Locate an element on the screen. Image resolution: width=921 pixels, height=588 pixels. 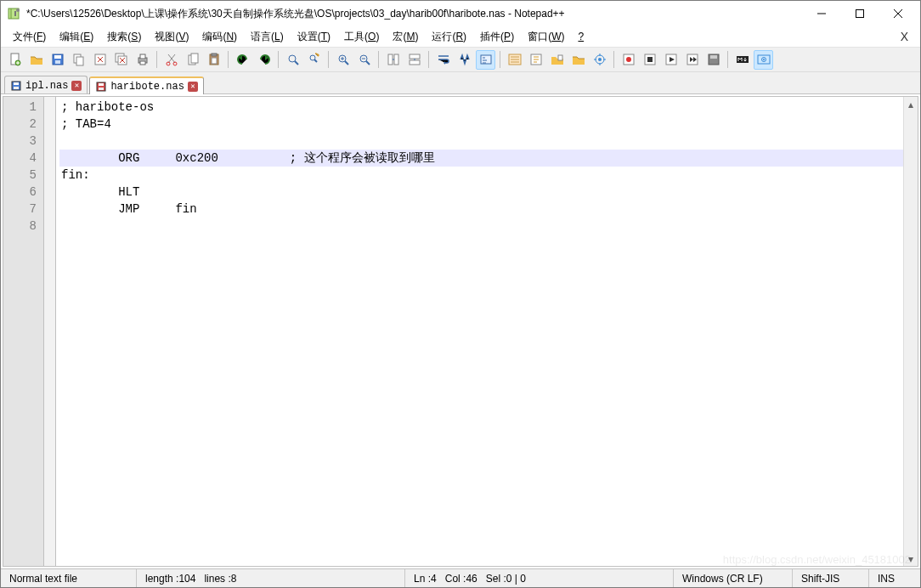
replace-button is located at coordinates (314, 59).